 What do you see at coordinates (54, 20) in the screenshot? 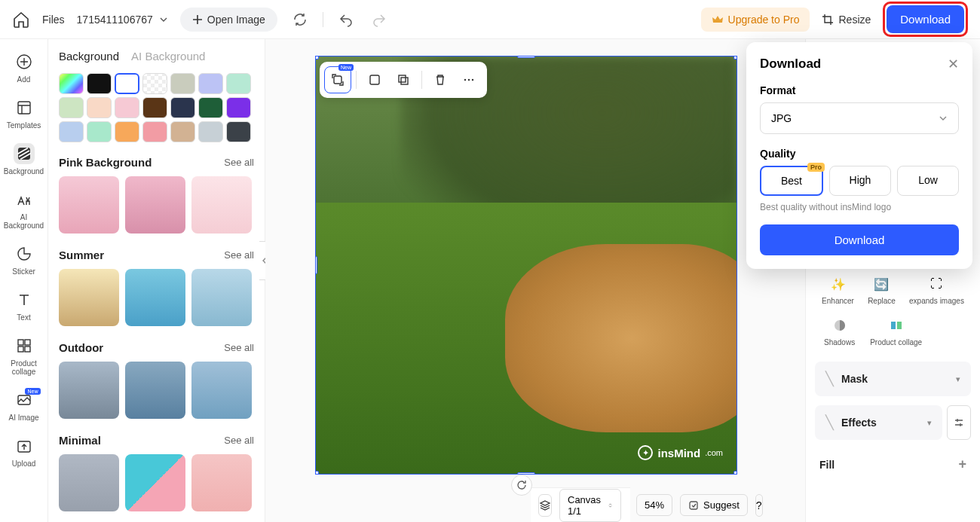
I see `files-link: Files` at bounding box center [54, 20].